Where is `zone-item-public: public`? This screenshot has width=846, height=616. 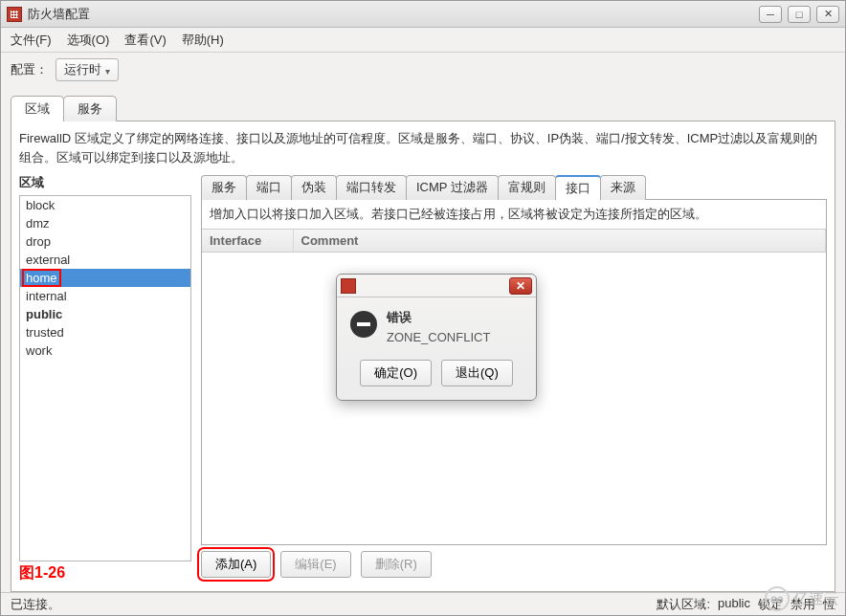
zone-item-public: public is located at coordinates (105, 314).